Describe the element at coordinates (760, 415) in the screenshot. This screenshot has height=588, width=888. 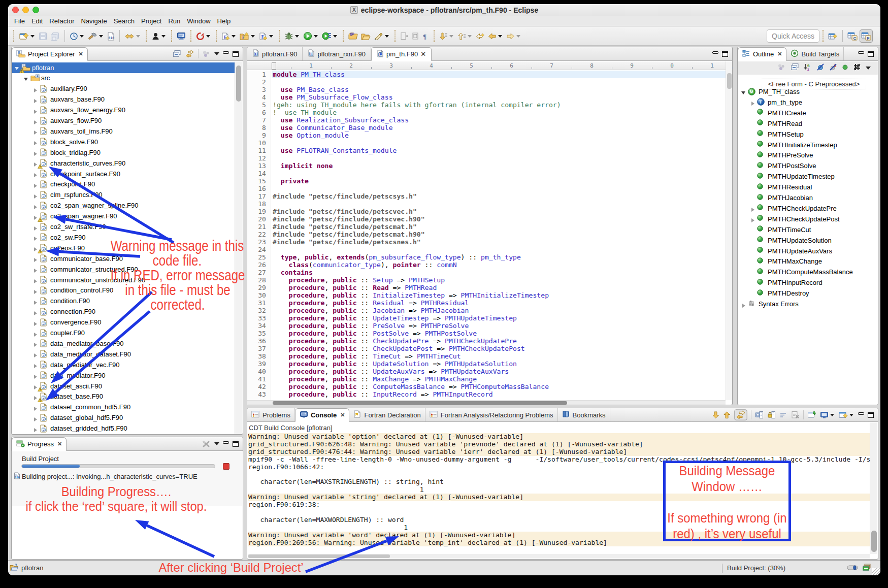
I see `term-doc-icon` at that location.